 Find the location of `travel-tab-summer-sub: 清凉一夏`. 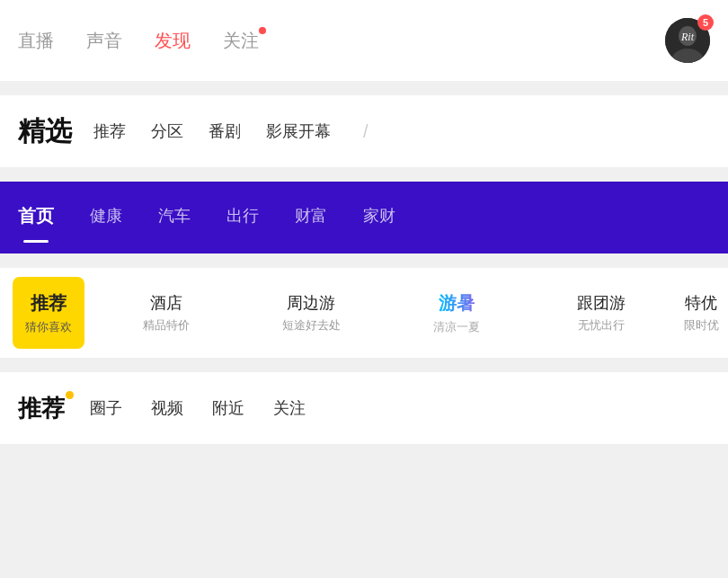

travel-tab-summer-sub: 清凉一夏 is located at coordinates (457, 327).